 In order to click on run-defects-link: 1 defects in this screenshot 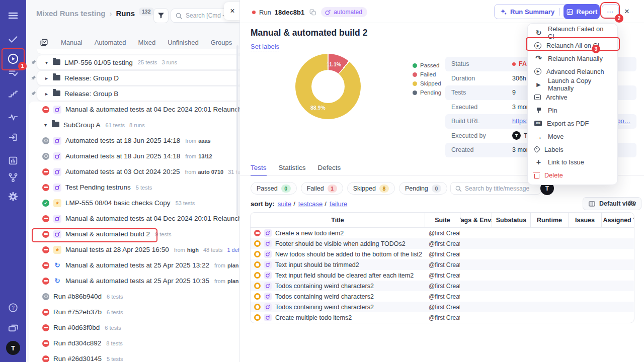, I will do `click(233, 250)`.